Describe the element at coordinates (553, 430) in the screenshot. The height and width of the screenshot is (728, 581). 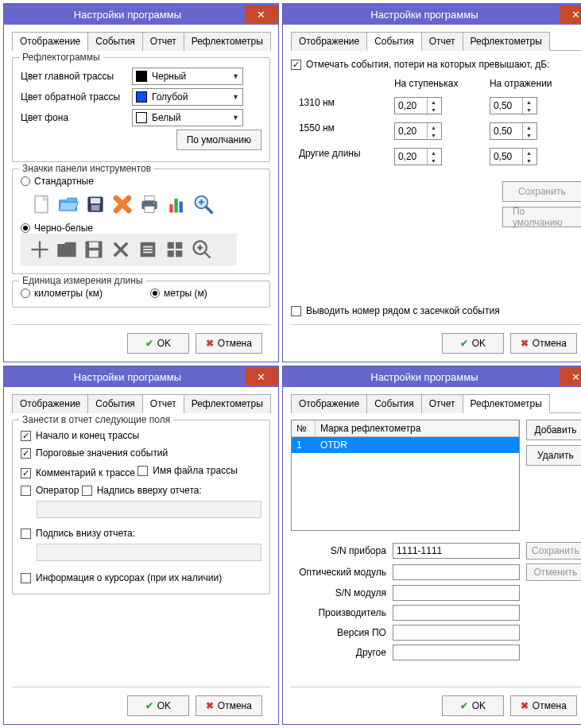
I see `add-button: Добавить` at that location.